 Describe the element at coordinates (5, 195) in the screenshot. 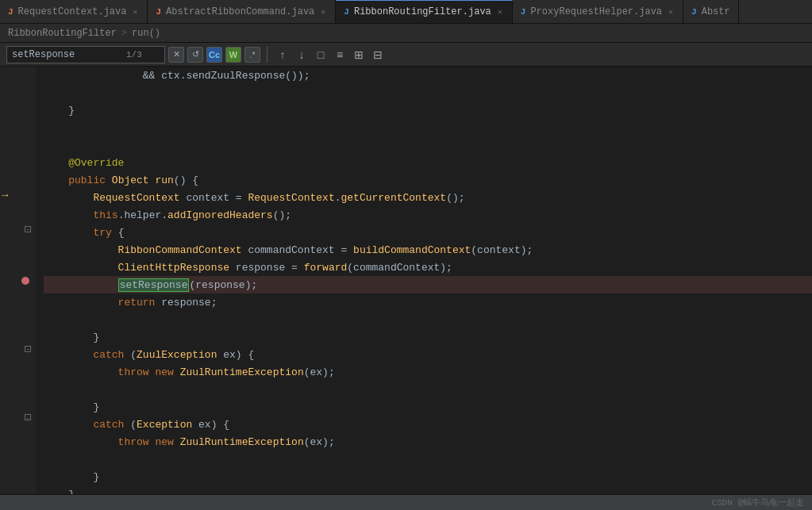

I see `arrow-indicator: →` at that location.